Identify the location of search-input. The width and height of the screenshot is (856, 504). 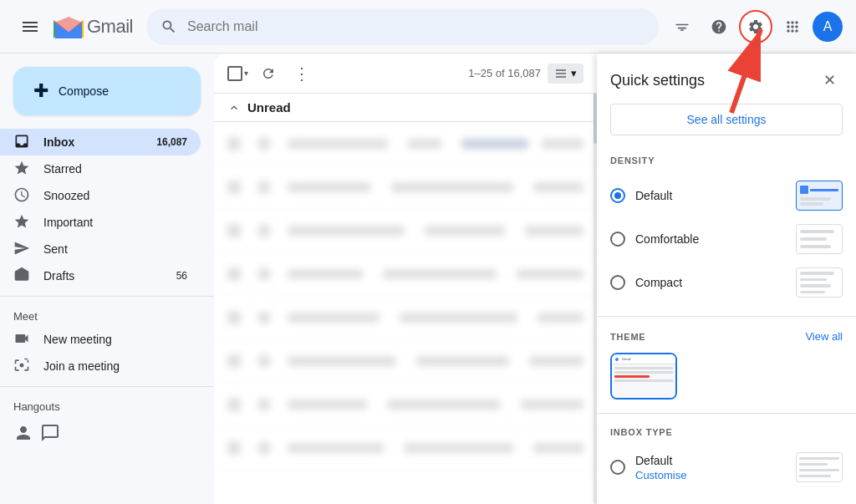
(416, 27).